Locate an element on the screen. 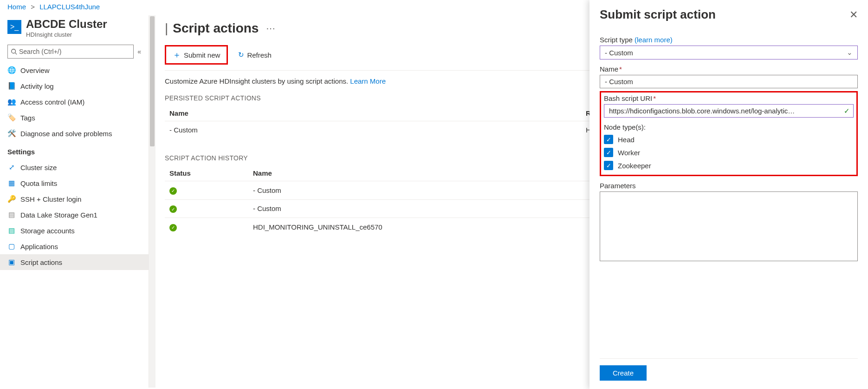 This screenshot has width=868, height=389. breadcrumb-current: LLAPCLUS4thJune is located at coordinates (70, 7).